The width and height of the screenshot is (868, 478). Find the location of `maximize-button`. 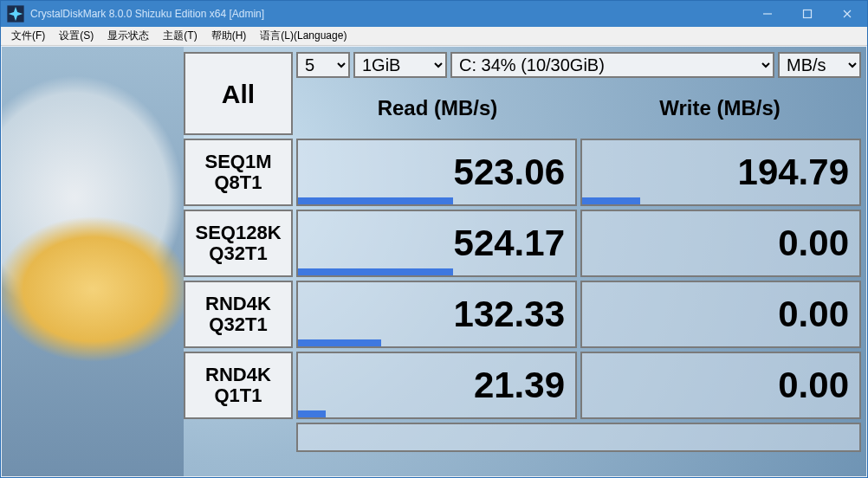

maximize-button is located at coordinates (807, 14).